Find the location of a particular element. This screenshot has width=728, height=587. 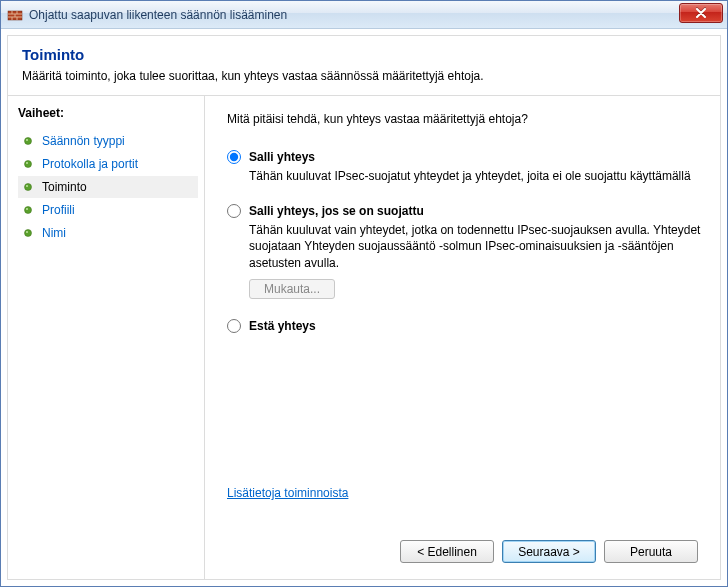

option-allow-line: Salli yhteys is located at coordinates (464, 157).